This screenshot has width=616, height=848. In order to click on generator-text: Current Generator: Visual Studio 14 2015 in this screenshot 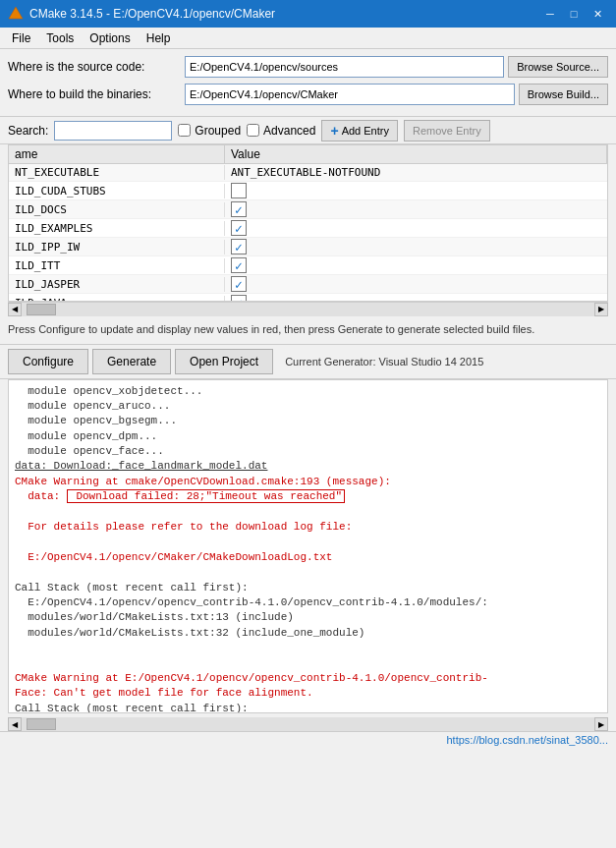, I will do `click(384, 362)`.